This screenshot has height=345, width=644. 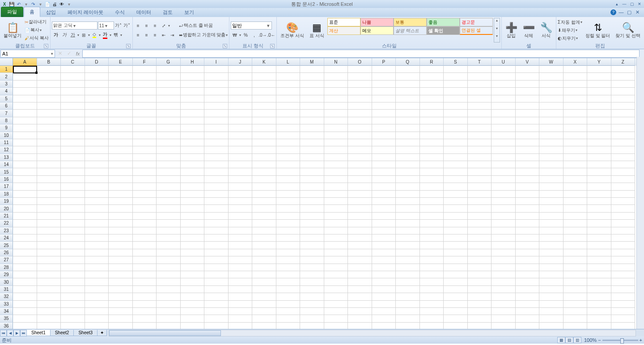 What do you see at coordinates (246, 35) in the screenshot?
I see `percent-button: %` at bounding box center [246, 35].